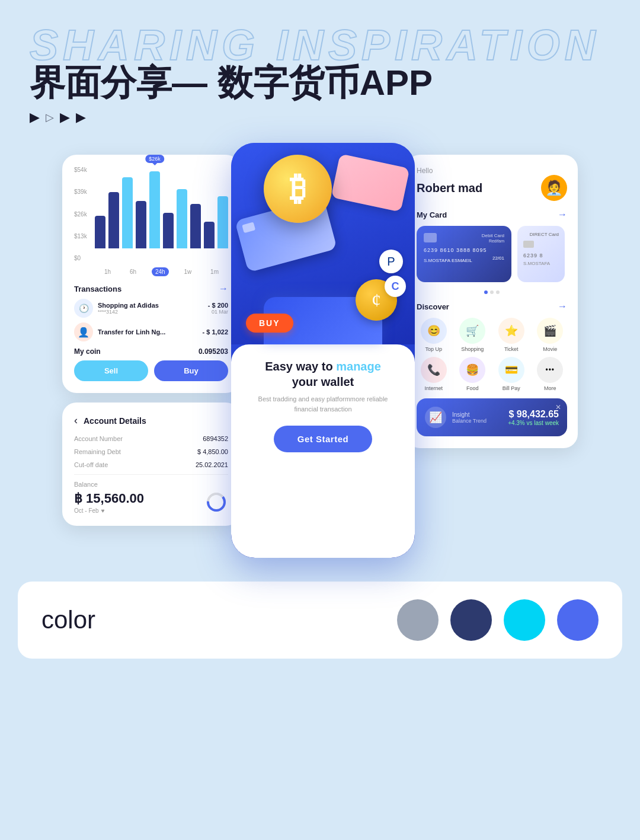  Describe the element at coordinates (418, 620) in the screenshot. I see `swatch-gray` at that location.